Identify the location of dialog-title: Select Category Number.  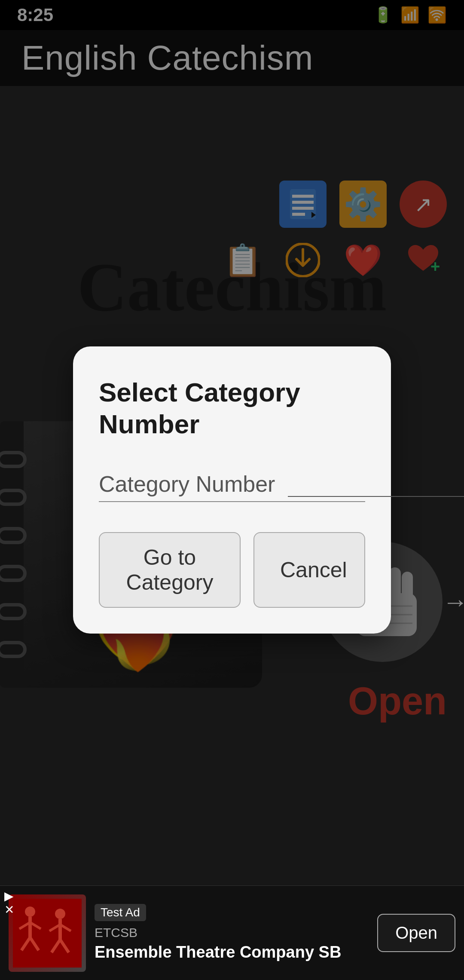
(232, 408).